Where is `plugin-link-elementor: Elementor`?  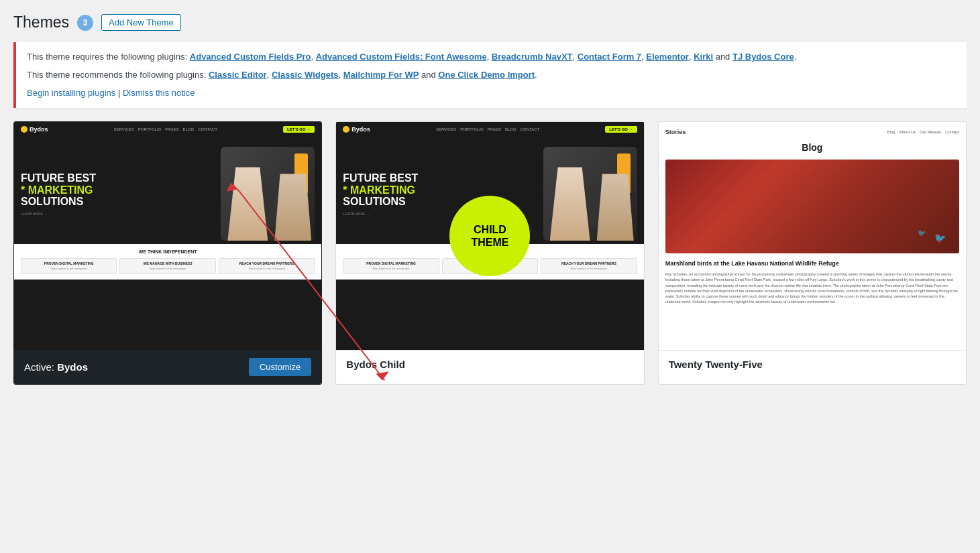 plugin-link-elementor: Elementor is located at coordinates (667, 56).